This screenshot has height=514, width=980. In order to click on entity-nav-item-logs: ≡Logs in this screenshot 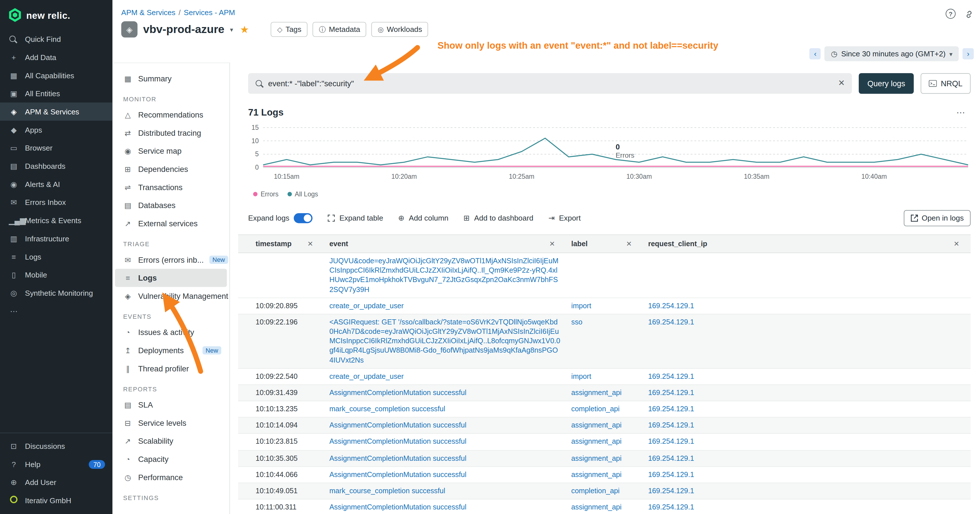, I will do `click(171, 278)`.